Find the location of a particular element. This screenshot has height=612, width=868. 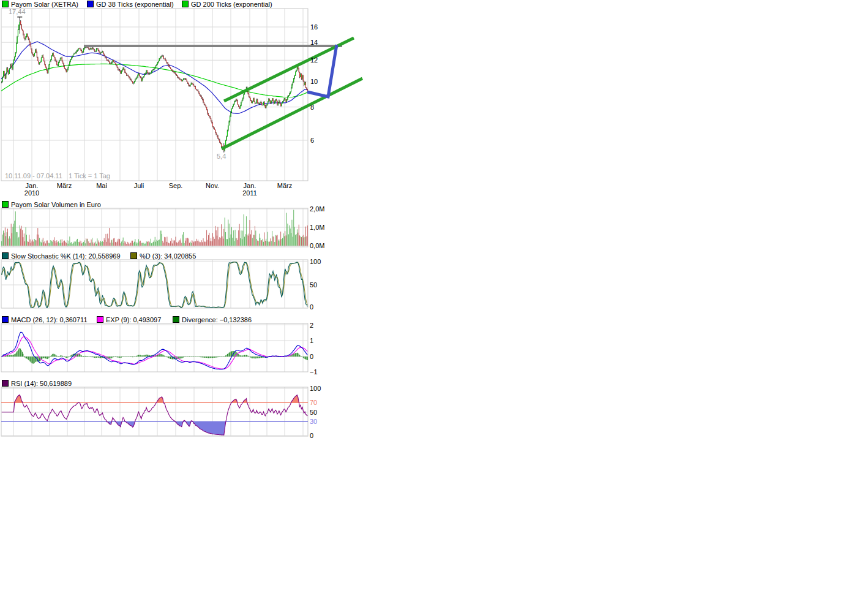

x-axis-label: Mai is located at coordinates (102, 186).